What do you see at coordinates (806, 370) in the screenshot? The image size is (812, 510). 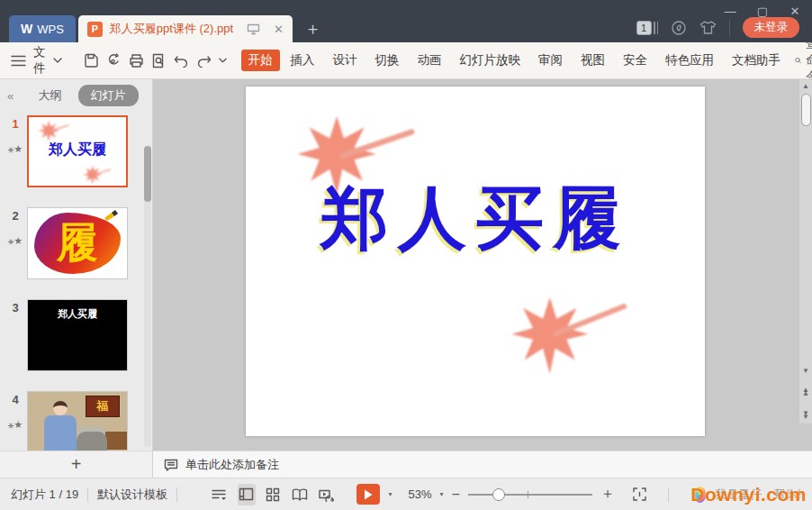 I see `scroll-down-icon: ▼` at bounding box center [806, 370].